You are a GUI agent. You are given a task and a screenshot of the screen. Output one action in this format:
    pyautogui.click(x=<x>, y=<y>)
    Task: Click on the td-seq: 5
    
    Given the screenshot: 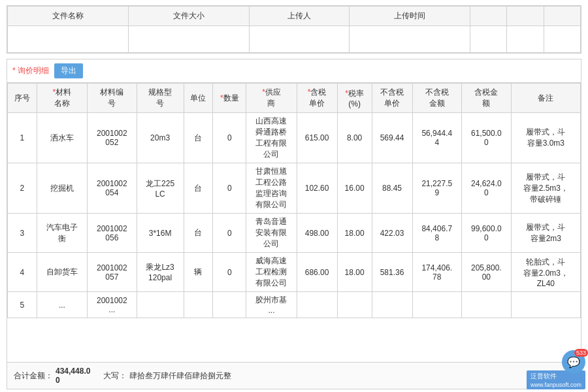 What is the action you would take?
    pyautogui.click(x=22, y=305)
    